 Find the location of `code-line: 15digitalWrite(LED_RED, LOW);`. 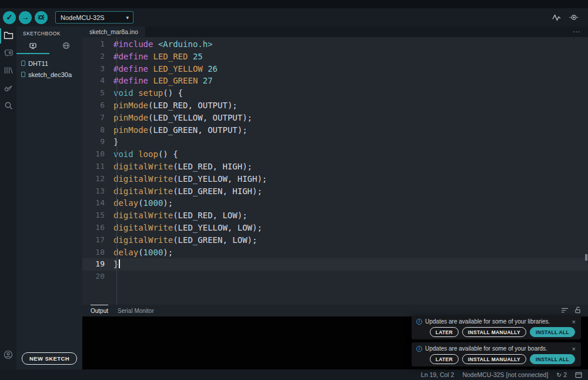

code-line: 15digitalWrite(LED_RED, LOW); is located at coordinates (335, 215).